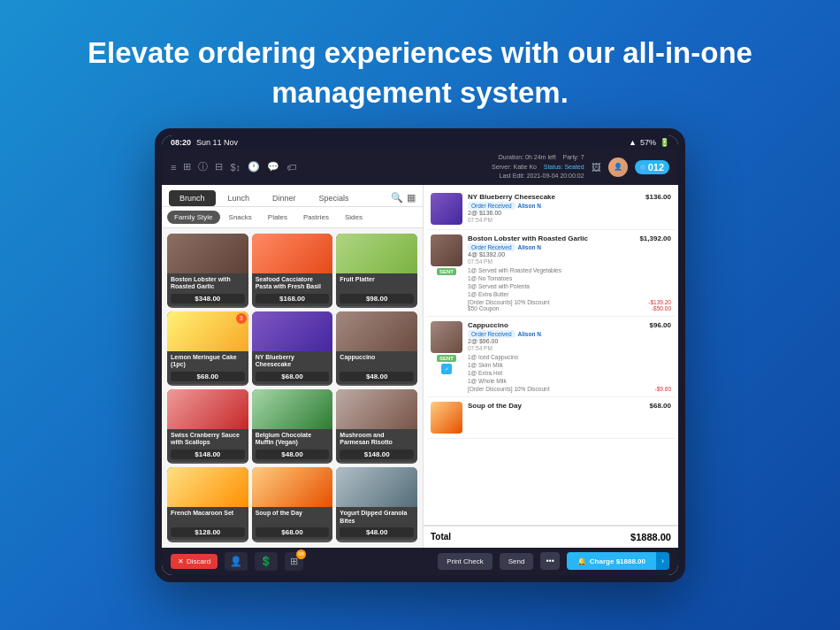 The width and height of the screenshot is (840, 630). Describe the element at coordinates (377, 440) in the screenshot. I see `menu-item-name: Mushroom and Parmesan Risotto` at that location.